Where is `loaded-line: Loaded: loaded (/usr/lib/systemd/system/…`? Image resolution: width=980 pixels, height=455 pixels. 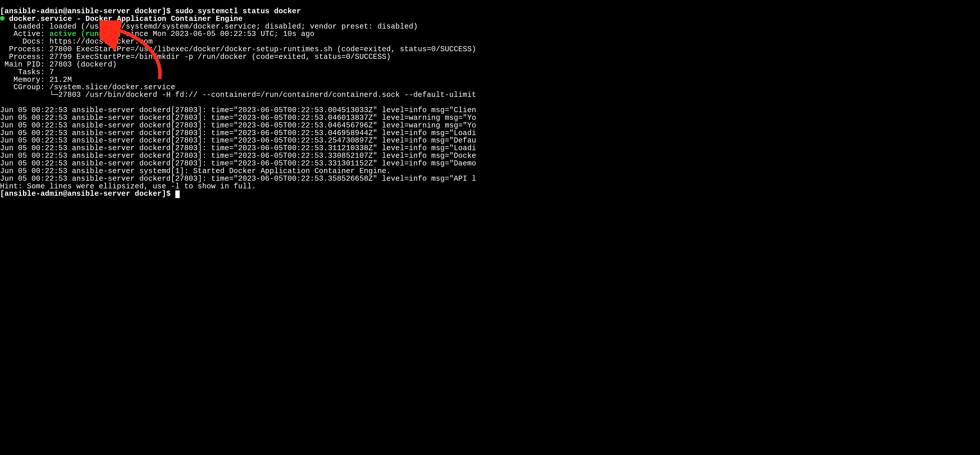 loaded-line: Loaded: loaded (/usr/lib/systemd/system/… is located at coordinates (209, 27).